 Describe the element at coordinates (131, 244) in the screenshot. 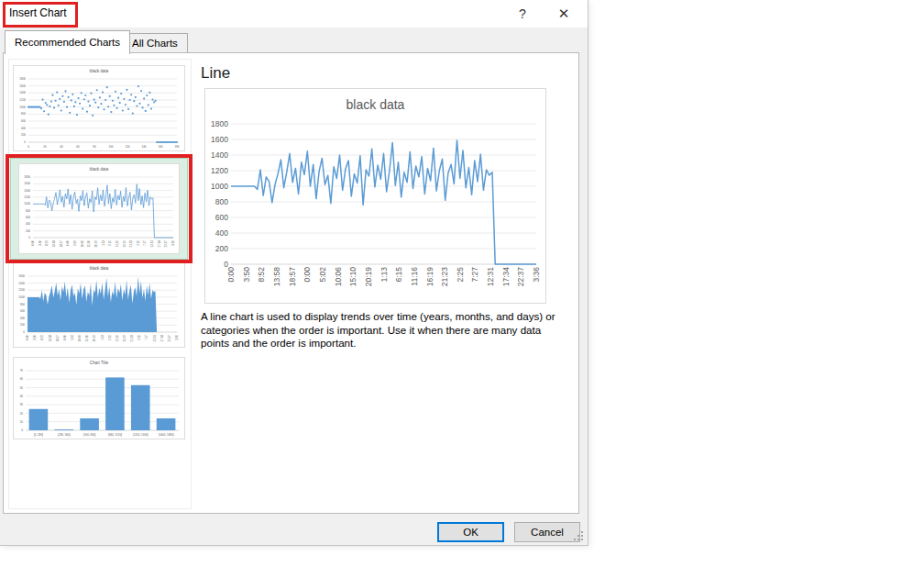

I see `svg-text: 21:23` at that location.